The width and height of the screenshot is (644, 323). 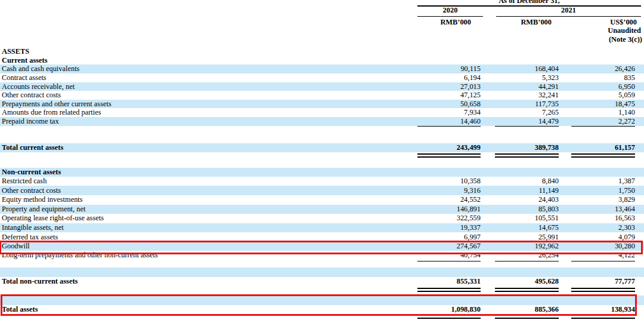 What do you see at coordinates (322, 135) in the screenshot?
I see `table-spacer` at bounding box center [322, 135].